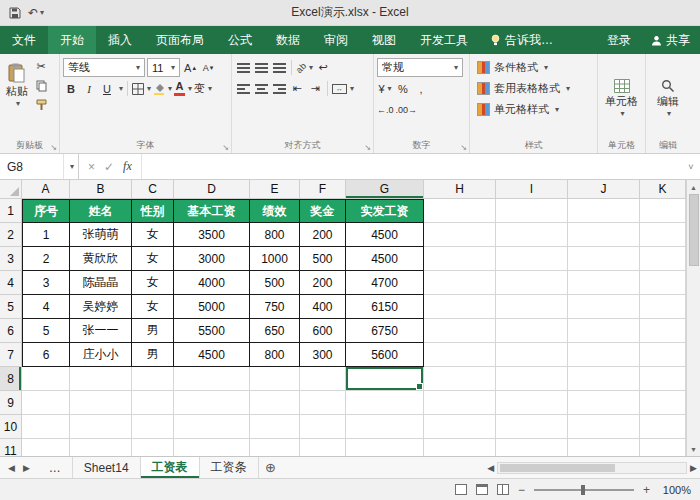 Image resolution: width=700 pixels, height=500 pixels. Describe the element at coordinates (663, 448) in the screenshot. I see `cell-K11` at that location.